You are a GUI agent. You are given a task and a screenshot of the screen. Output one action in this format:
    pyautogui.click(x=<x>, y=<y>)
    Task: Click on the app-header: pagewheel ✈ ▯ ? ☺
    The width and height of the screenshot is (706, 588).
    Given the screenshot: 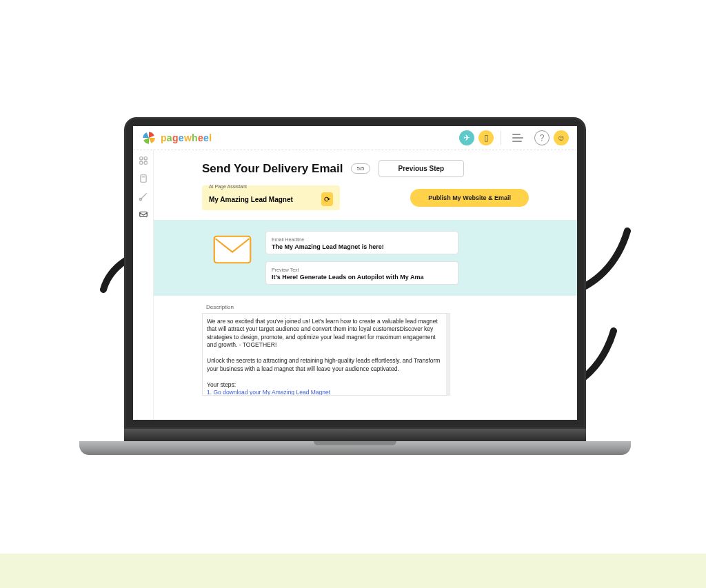 What is the action you would take?
    pyautogui.click(x=355, y=138)
    